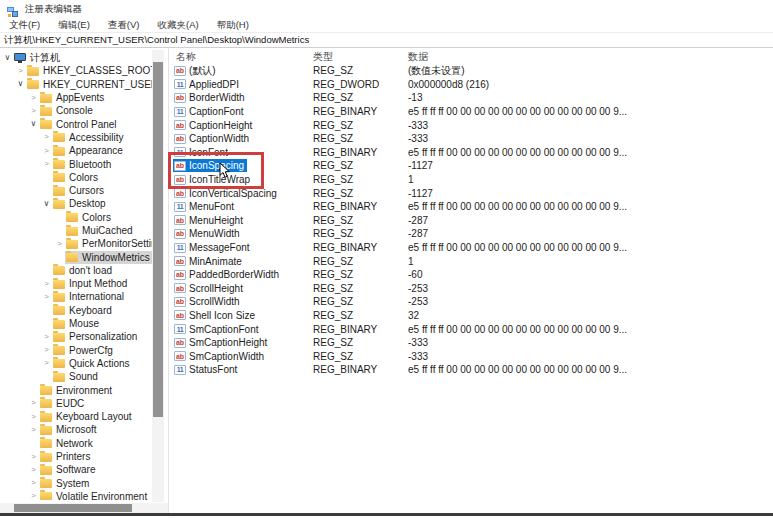  Describe the element at coordinates (158, 240) in the screenshot. I see `vertical-scrollbar-thumb` at that location.